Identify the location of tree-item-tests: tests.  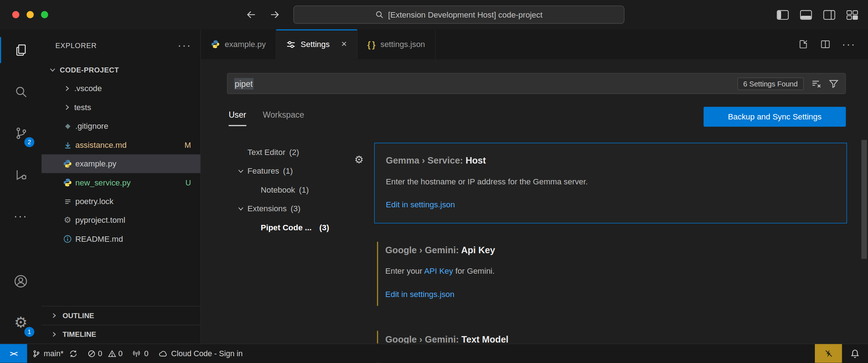
(121, 107).